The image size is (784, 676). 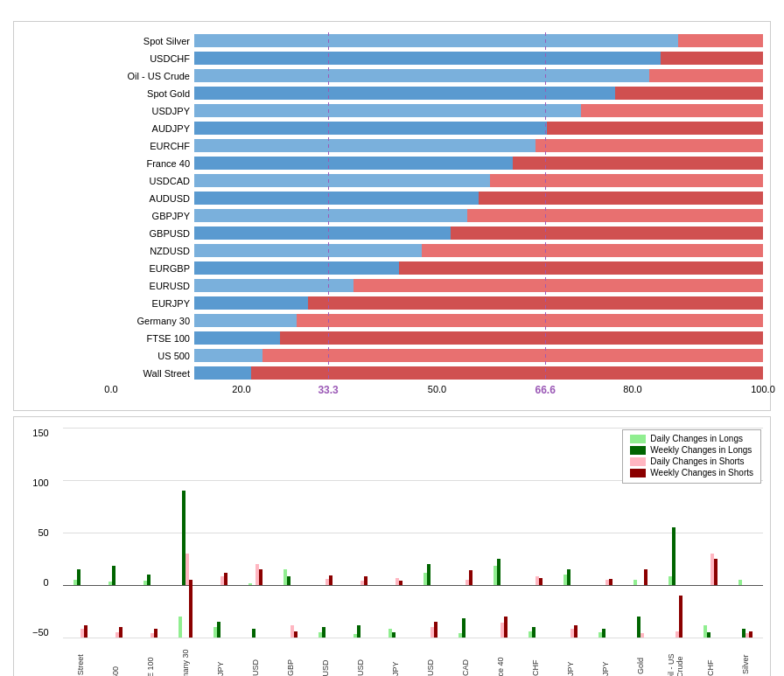 What do you see at coordinates (290, 659) in the screenshot?
I see `x-label-bottom: EURGBP` at bounding box center [290, 659].